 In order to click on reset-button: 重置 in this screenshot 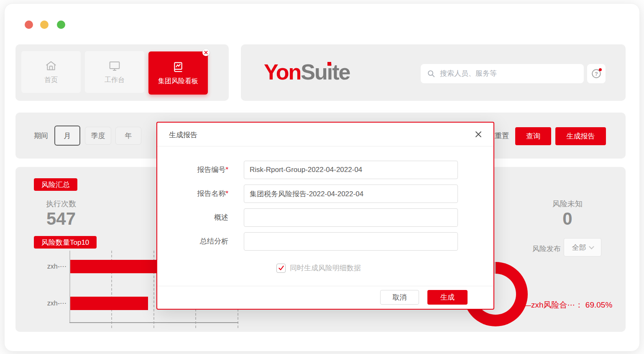, I will do `click(502, 136)`.